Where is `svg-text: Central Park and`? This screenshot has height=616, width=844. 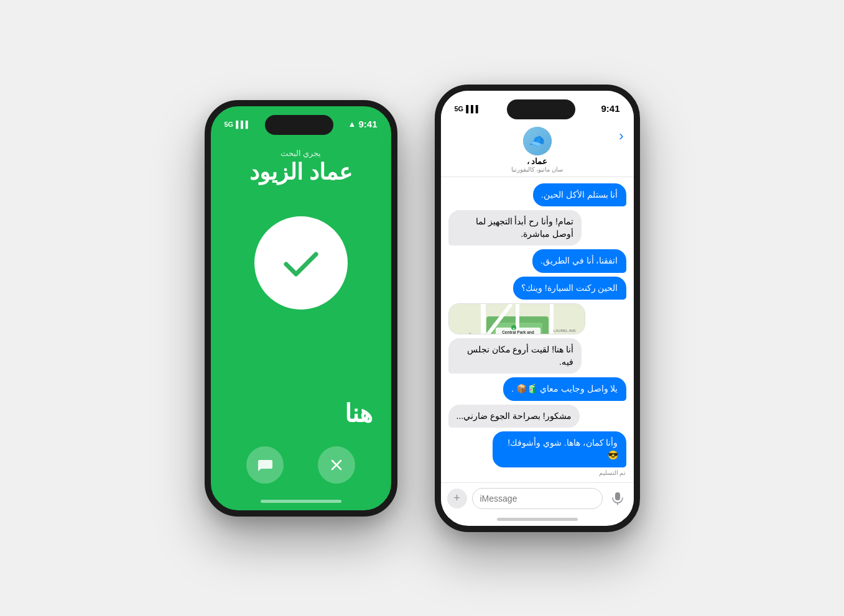 svg-text: Central Park and is located at coordinates (518, 332).